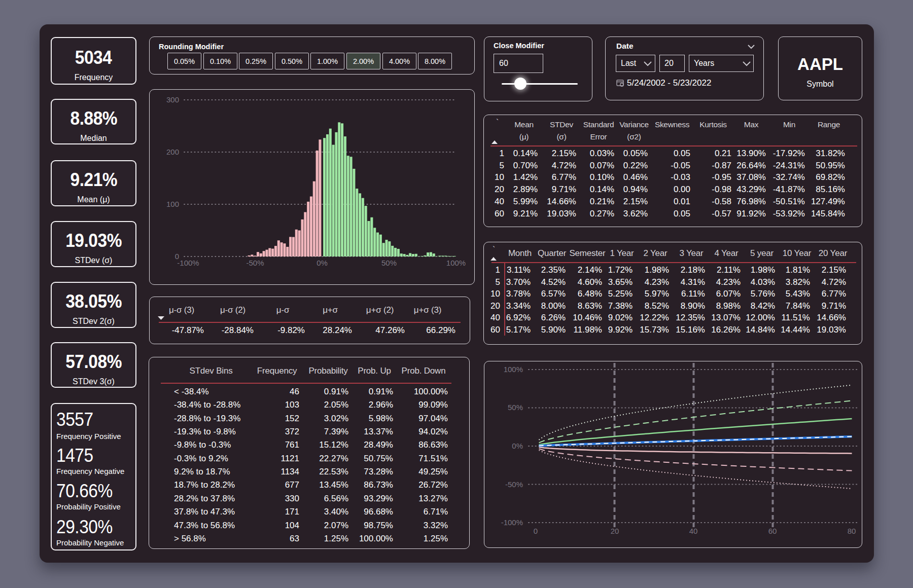  I want to click on svg-text: 50%, so click(515, 408).